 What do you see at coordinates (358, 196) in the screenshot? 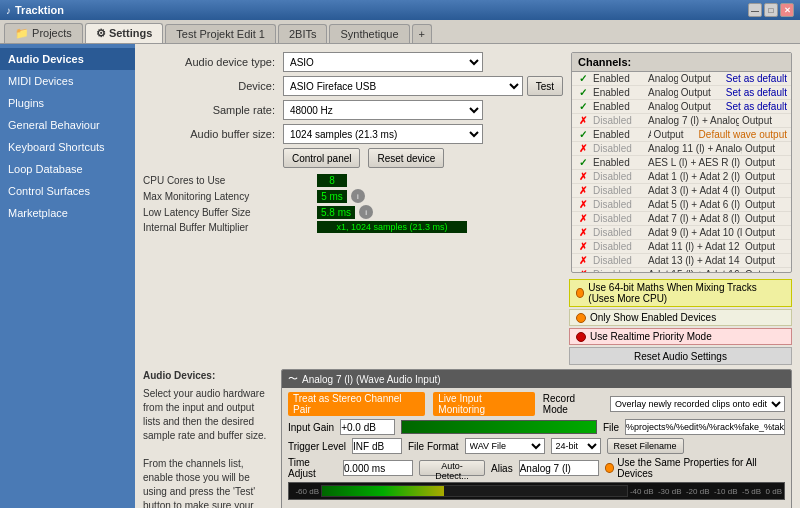
I see `max-monitoring-info: i` at bounding box center [358, 196].